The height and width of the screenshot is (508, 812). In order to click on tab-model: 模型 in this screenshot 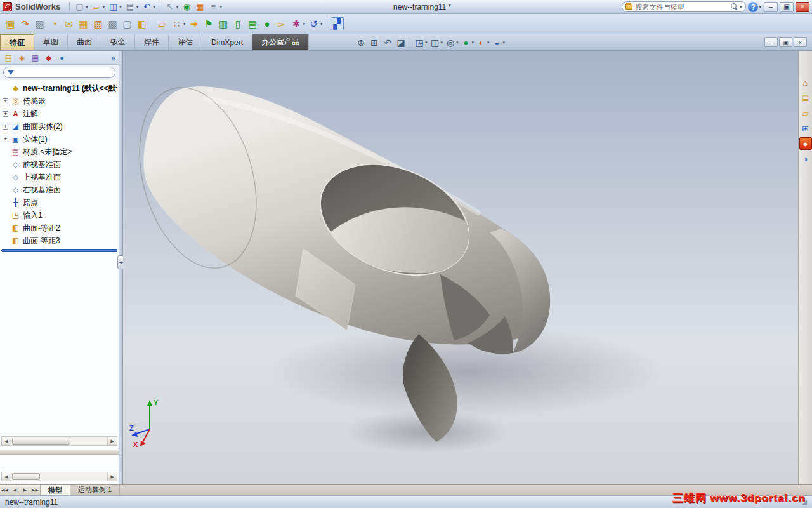, I will do `click(56, 490)`.